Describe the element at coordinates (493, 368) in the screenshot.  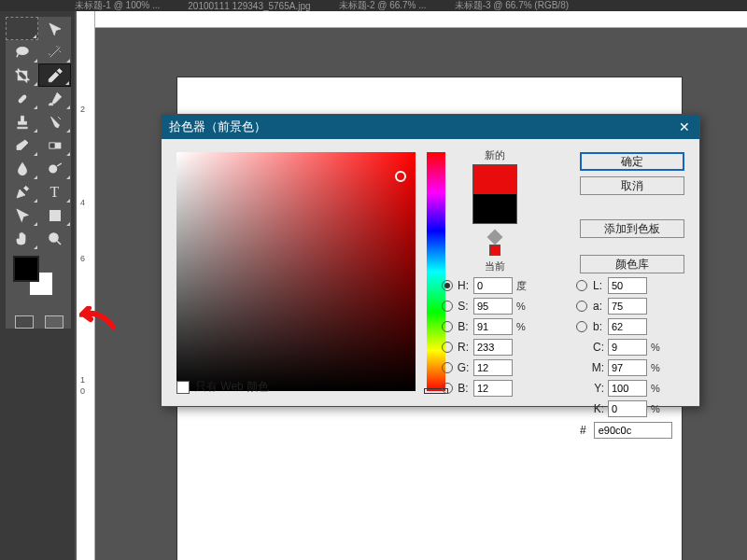
I see `g-input` at that location.